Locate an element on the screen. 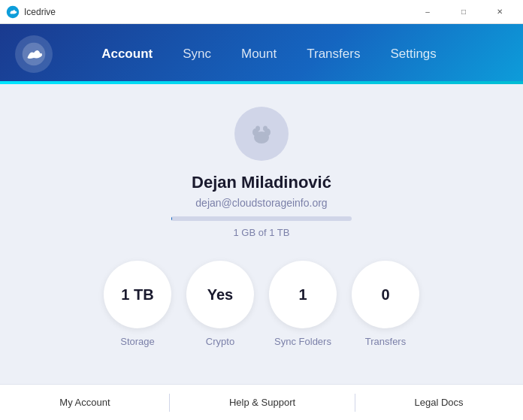 The width and height of the screenshot is (523, 420). avatar is located at coordinates (262, 134).